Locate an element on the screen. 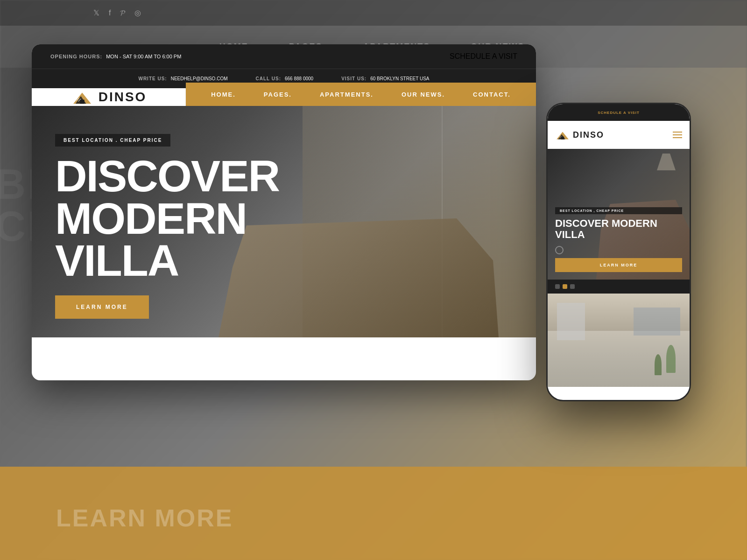 This screenshot has width=747, height=560. main-nav: HOME. PAGES. APARTMENTS. OUR NEWS. CONTA… is located at coordinates (361, 94).